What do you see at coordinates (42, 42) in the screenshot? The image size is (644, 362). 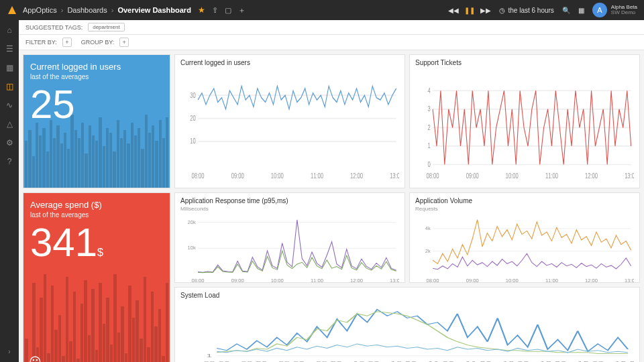 I see `filter-by-label: FILTER BY:` at bounding box center [42, 42].